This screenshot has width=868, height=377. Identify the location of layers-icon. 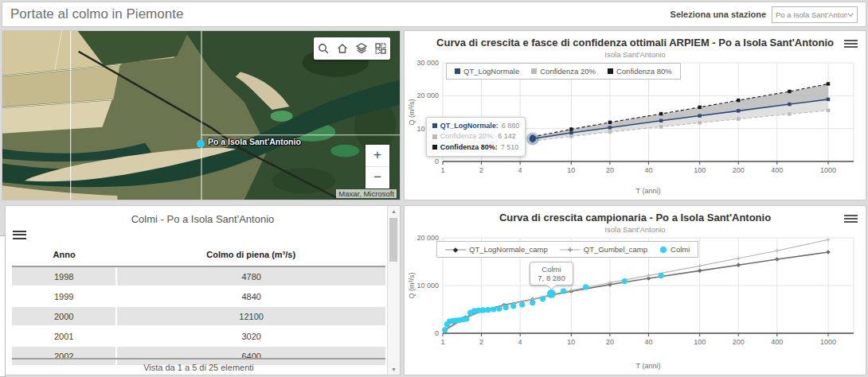
(362, 49).